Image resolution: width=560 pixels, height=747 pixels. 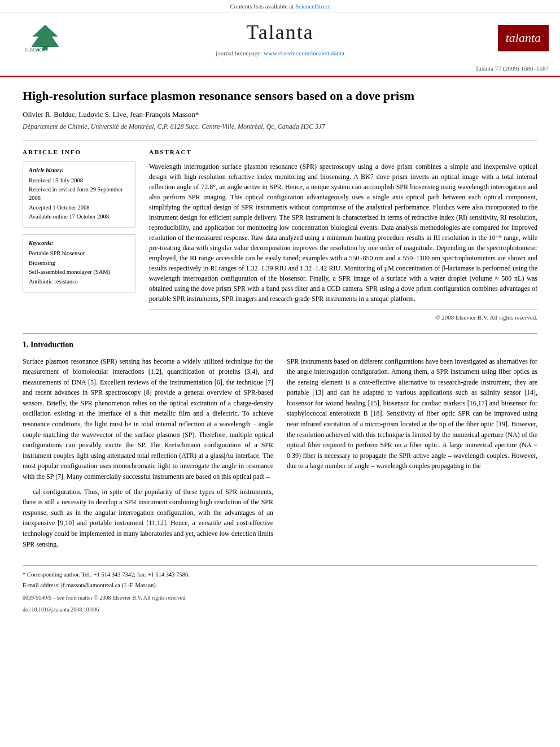 What do you see at coordinates (52, 344) in the screenshot?
I see `intro-heading: Introduction` at bounding box center [52, 344].